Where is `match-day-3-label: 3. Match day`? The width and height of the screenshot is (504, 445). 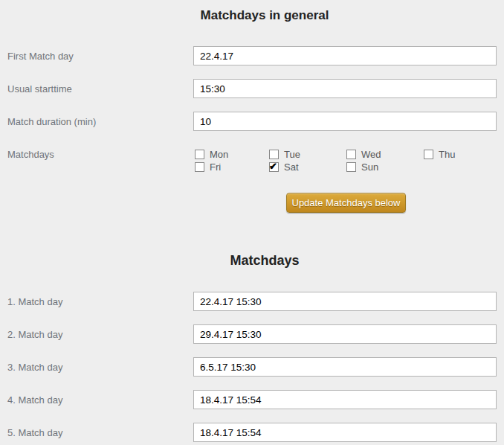 match-day-3-label: 3. Match day is located at coordinates (35, 368).